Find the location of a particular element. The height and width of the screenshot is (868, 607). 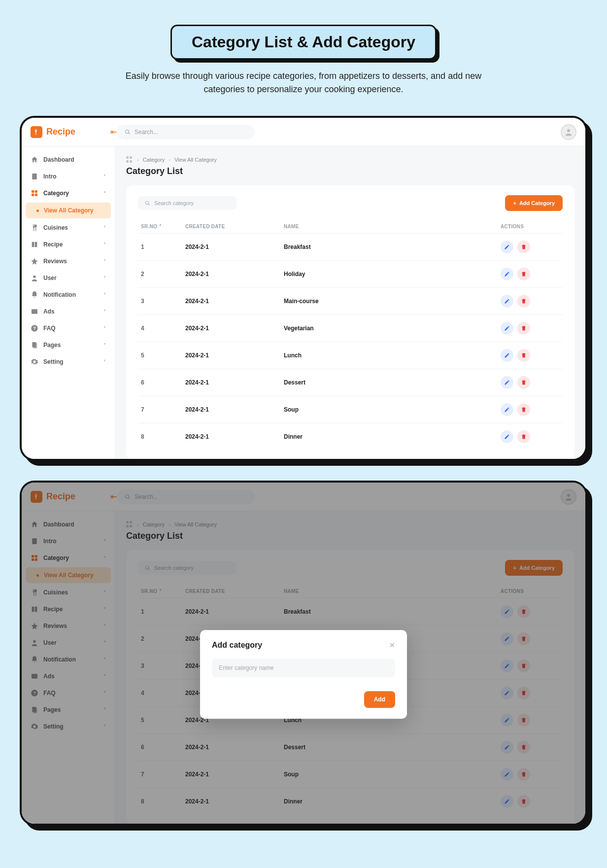

cell-name: Main-course is located at coordinates (392, 301).